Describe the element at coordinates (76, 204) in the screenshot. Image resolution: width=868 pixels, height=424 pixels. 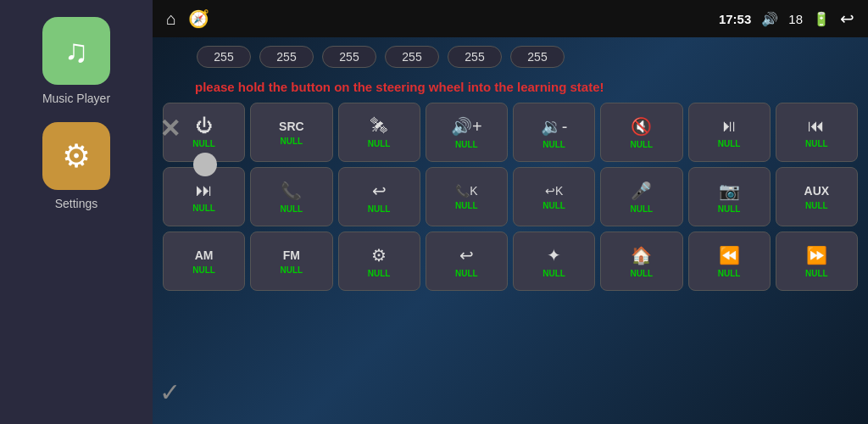
I see `settings-label: Settings` at that location.